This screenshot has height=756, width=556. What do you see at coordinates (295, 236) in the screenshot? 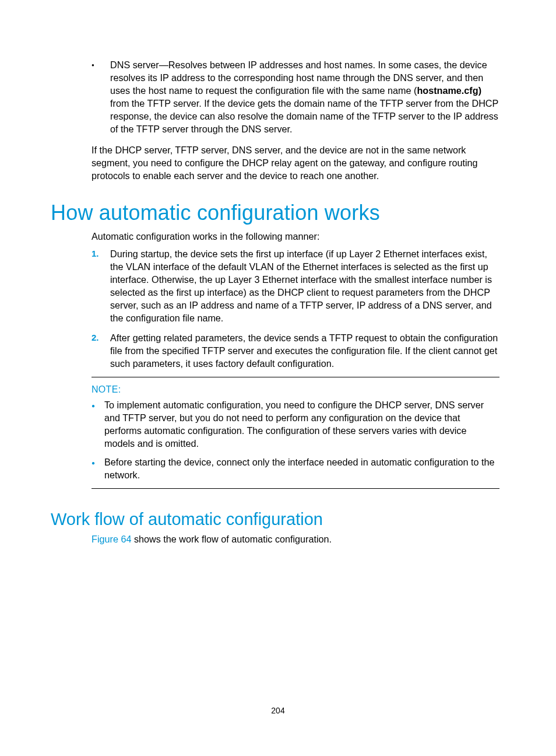
I see `paragraph-intro: Automatic configuration works in the fol…` at bounding box center [295, 236].